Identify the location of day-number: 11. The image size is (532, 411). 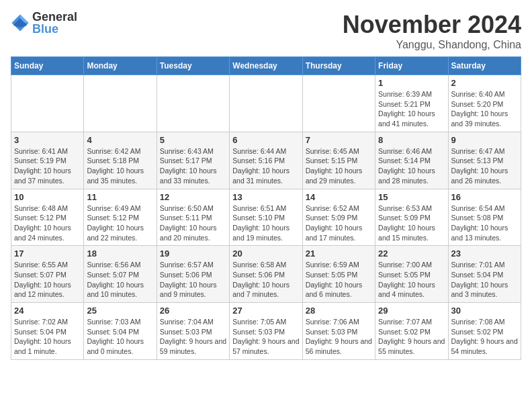
(120, 197).